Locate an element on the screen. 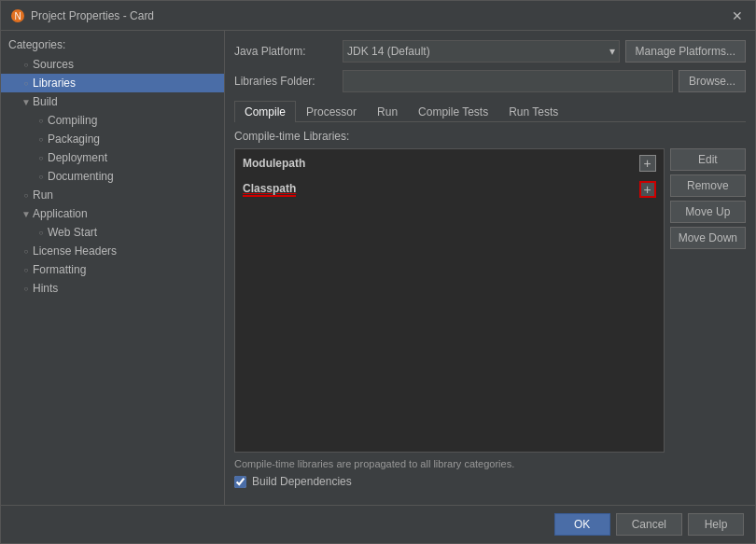 The height and width of the screenshot is (544, 756). sidebar-item-licenseheaders: ○ License Headers is located at coordinates (112, 251).